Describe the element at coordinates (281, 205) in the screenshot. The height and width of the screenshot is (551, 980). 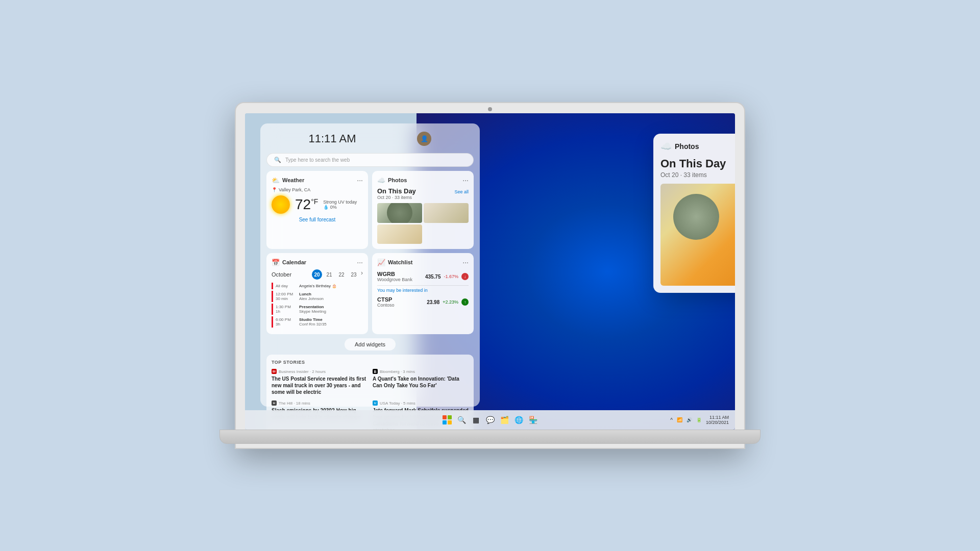
I see `weather-sun-icon` at that location.